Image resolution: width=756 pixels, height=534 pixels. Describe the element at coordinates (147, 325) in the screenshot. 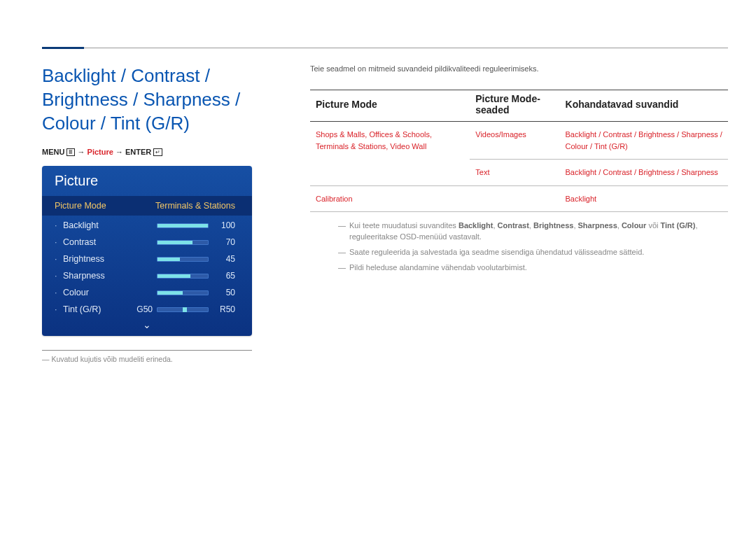

I see `chevron-down-icon: ⌄` at that location.